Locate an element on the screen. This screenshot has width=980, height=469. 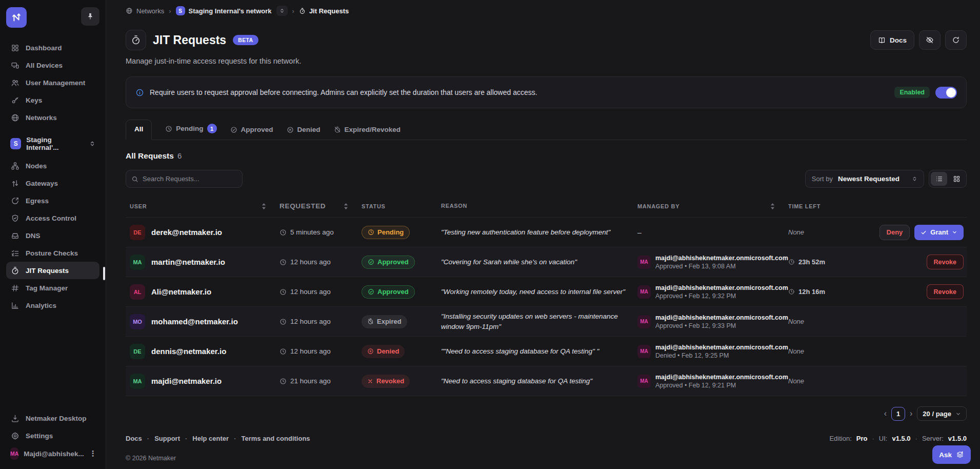
ui-version-value: v1.5.0 is located at coordinates (901, 438).